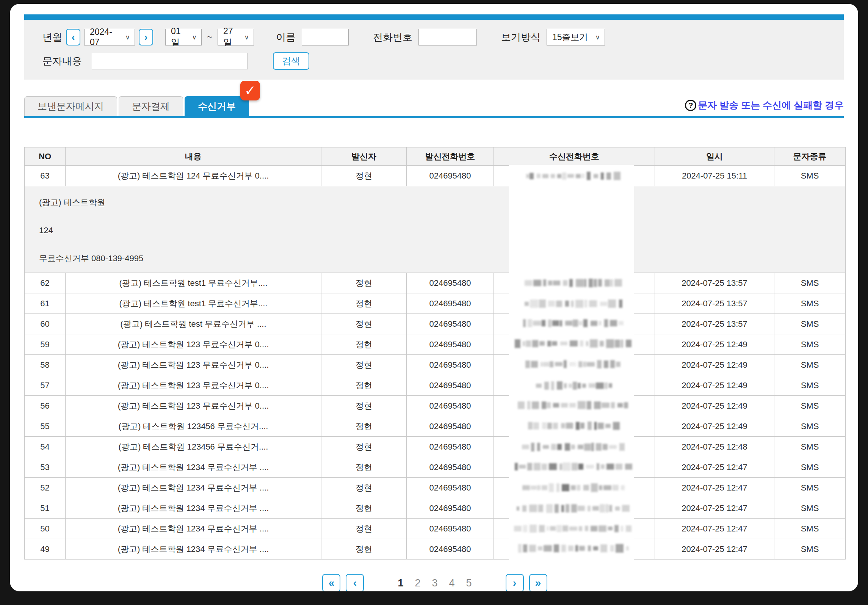 The width and height of the screenshot is (868, 605). Describe the element at coordinates (435, 406) in the screenshot. I see `table-row: 56(광고) 테스트학원 123 무료수신거부 0....정현024695480…` at that location.